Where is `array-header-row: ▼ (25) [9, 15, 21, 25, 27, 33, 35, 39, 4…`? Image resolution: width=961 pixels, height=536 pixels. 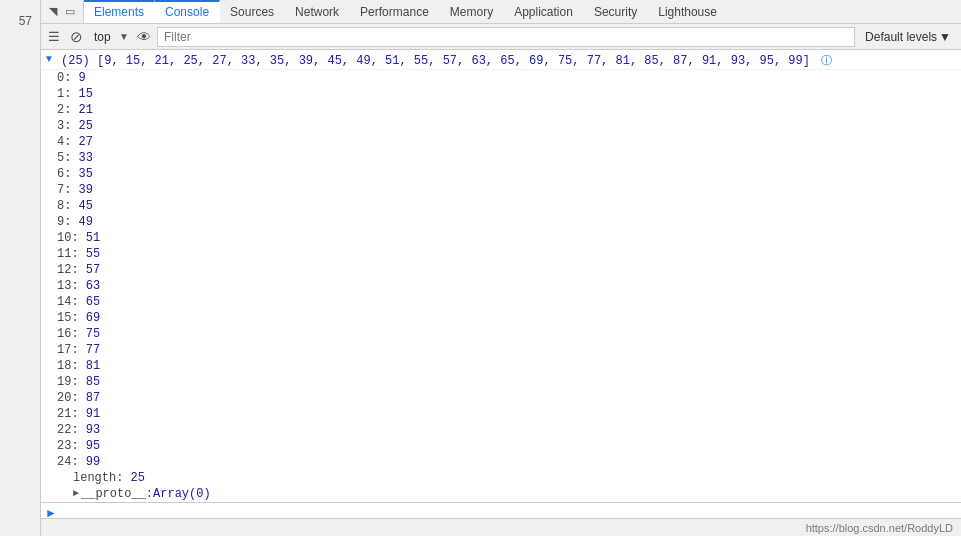
array-header-row: ▼ (25) [9, 15, 21, 25, 27, 33, 35, 39, 4… is located at coordinates (501, 61).